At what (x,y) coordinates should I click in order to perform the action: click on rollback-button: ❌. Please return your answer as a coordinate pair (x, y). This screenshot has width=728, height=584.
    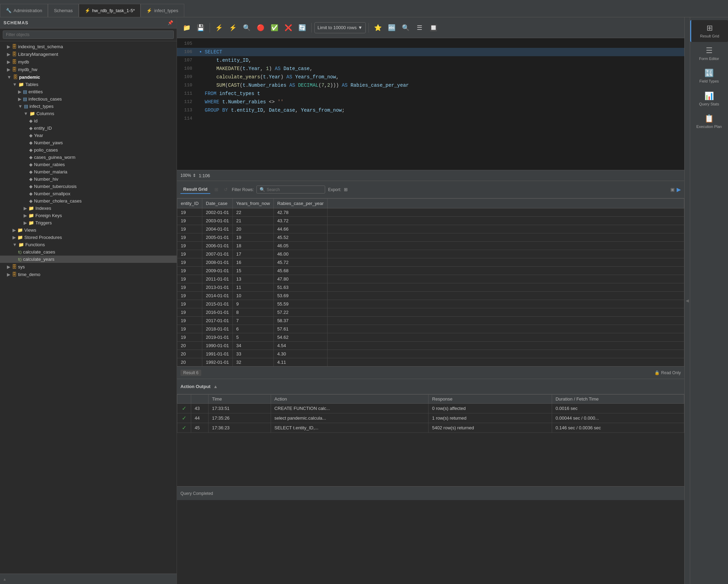
    Looking at the image, I should click on (288, 28).